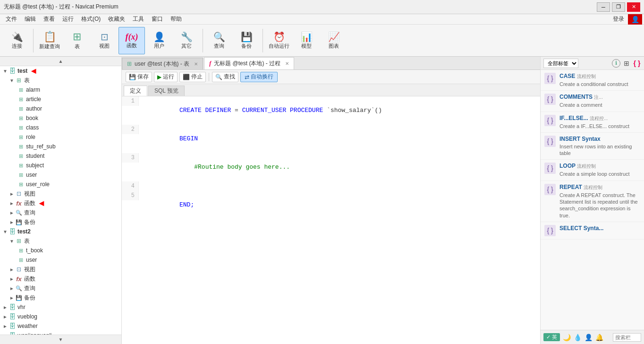  I want to click on def-tab-definition: 定义, so click(136, 91).